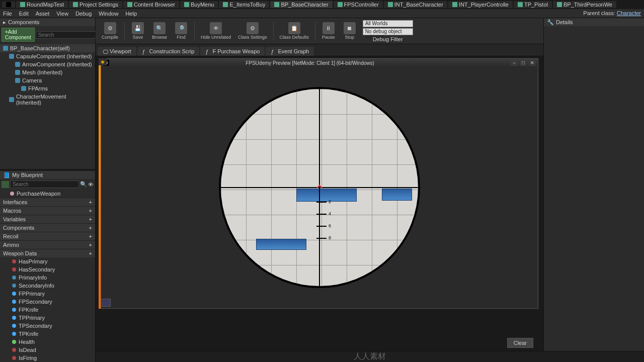 This screenshot has height=362, width=644. What do you see at coordinates (70, 35) in the screenshot?
I see `components-search` at bounding box center [70, 35].